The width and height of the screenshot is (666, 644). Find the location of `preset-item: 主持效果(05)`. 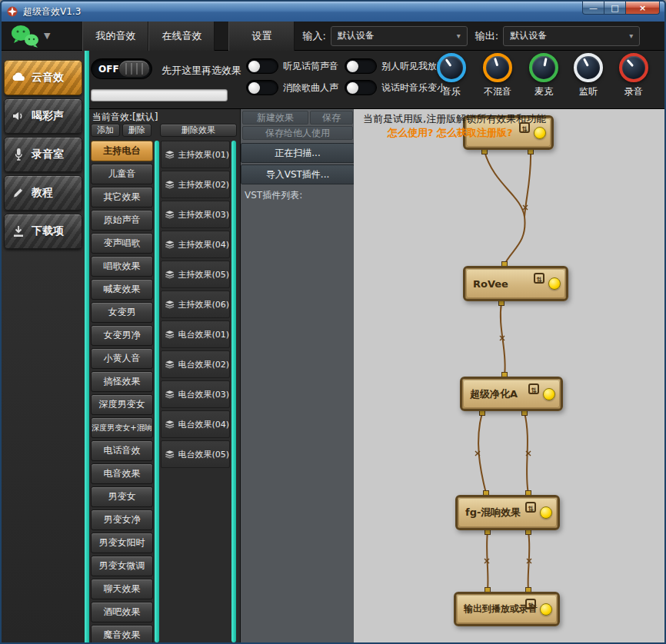

preset-item: 主持效果(05) is located at coordinates (195, 274).